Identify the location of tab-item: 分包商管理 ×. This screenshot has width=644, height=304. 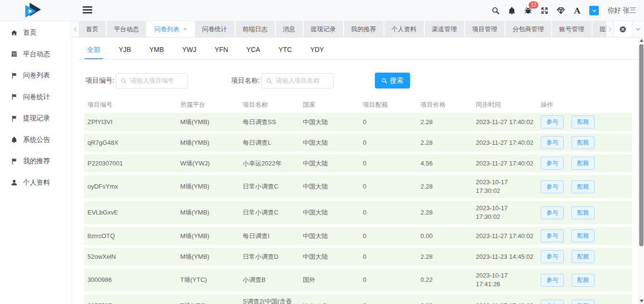
(529, 29).